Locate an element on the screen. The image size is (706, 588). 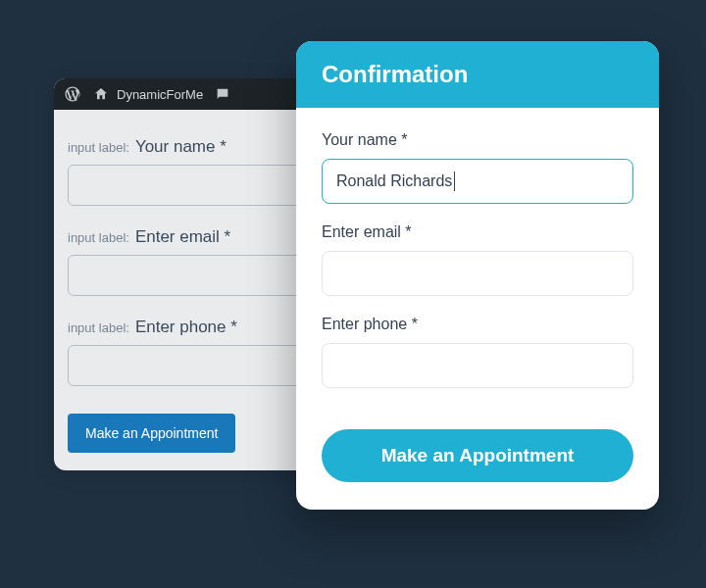
modal-name-value: Ronald Richards is located at coordinates (394, 181).